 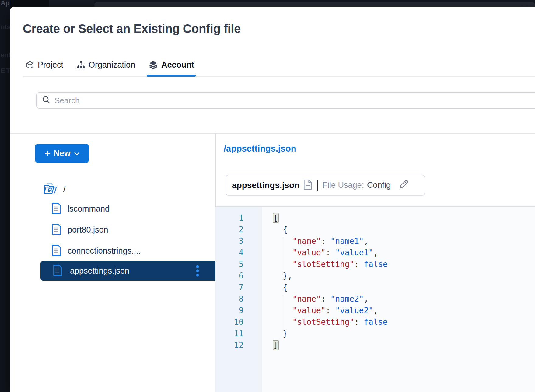 I want to click on line-number: 8, so click(x=229, y=299).